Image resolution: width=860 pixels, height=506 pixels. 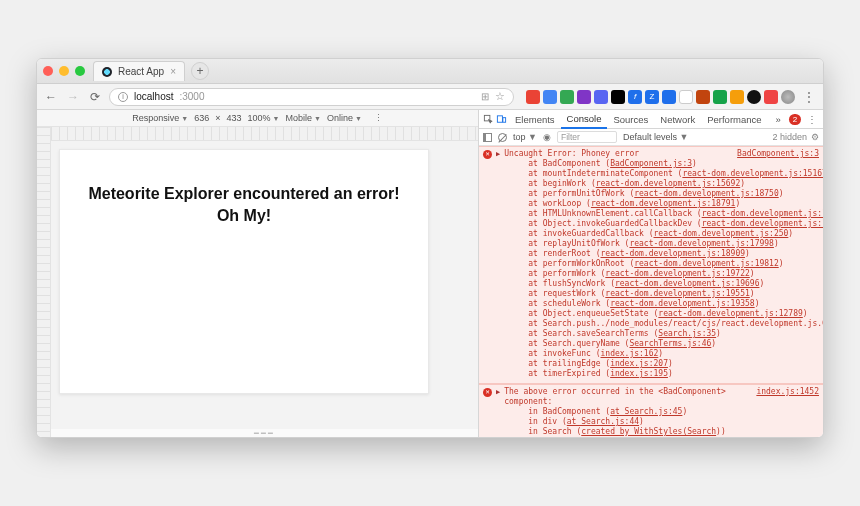 What do you see at coordinates (48, 71) in the screenshot?
I see `close-window-button` at bounding box center [48, 71].